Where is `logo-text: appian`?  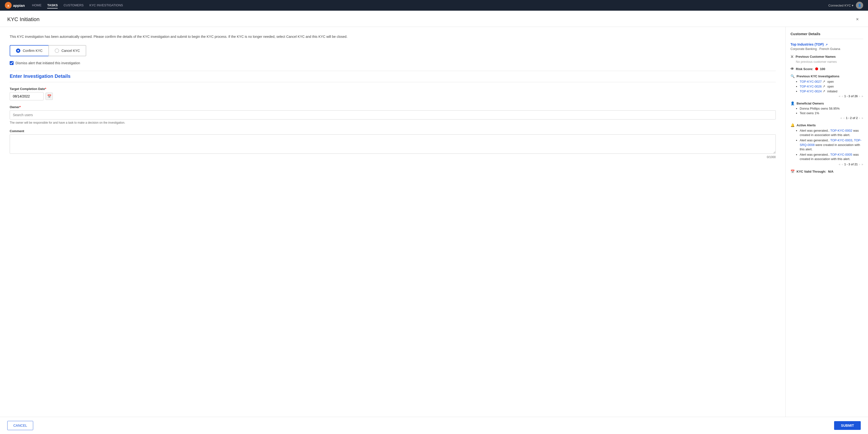 logo-text: appian is located at coordinates (19, 5).